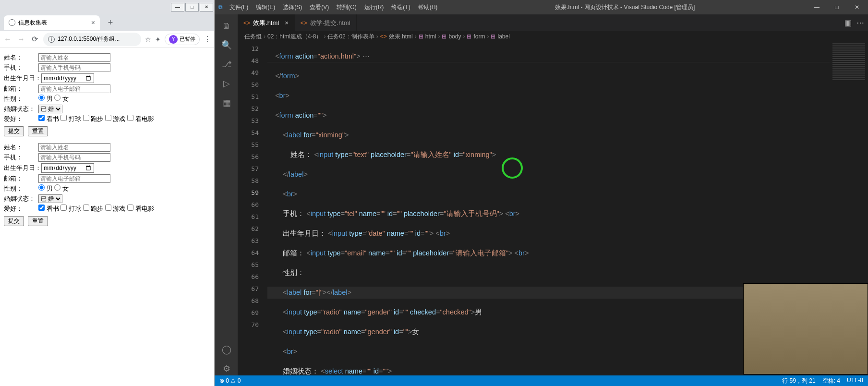 This screenshot has width=868, height=386. I want to click on tab-filename: 效果.html, so click(266, 23).